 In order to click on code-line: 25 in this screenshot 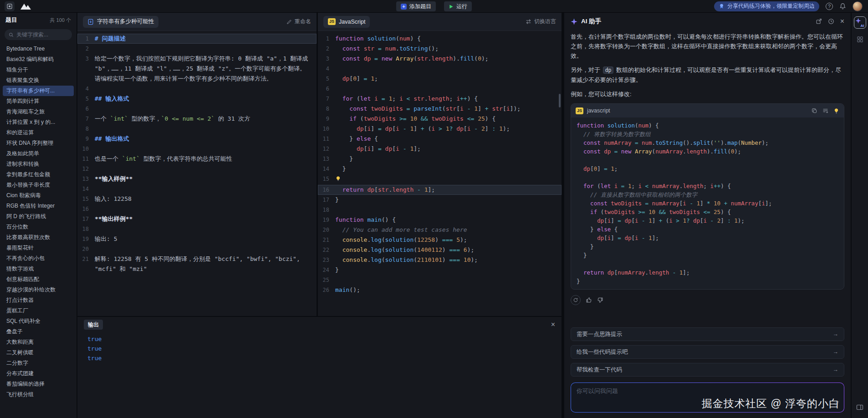, I will do `click(440, 280)`.